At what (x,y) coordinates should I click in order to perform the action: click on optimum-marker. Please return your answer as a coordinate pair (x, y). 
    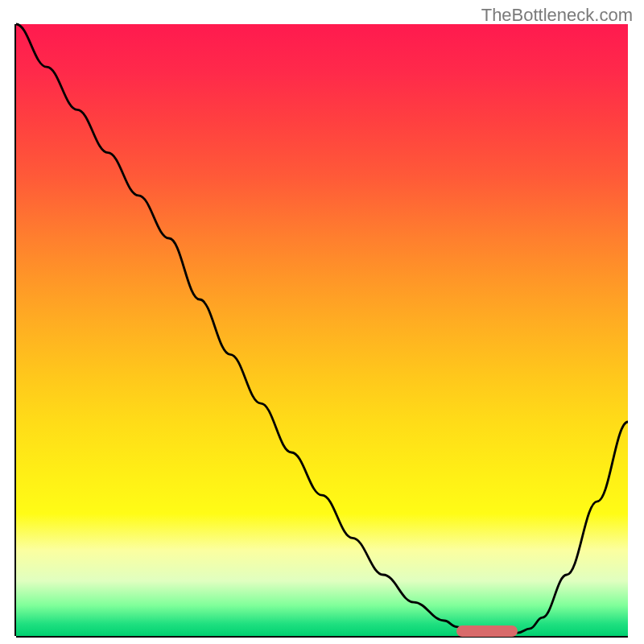
    Looking at the image, I should click on (487, 631).